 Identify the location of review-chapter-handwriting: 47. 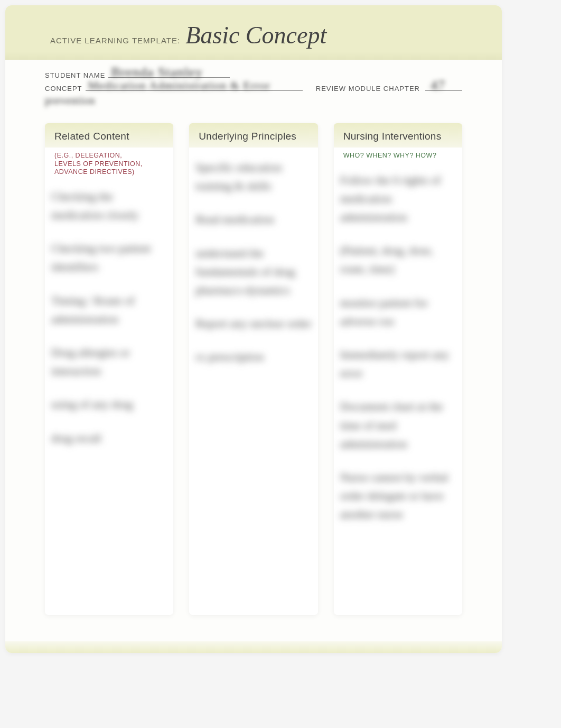
(438, 86).